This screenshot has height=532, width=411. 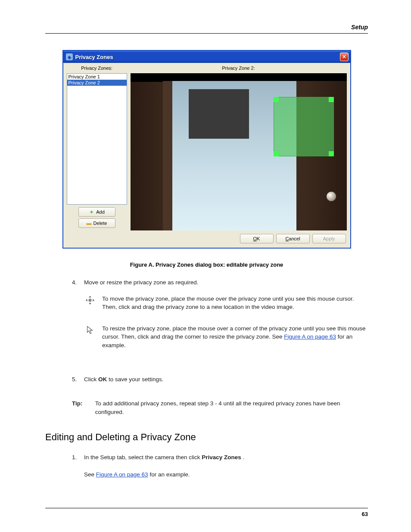 What do you see at coordinates (136, 379) in the screenshot?
I see `step-5-suffix: to save your settings.` at bounding box center [136, 379].